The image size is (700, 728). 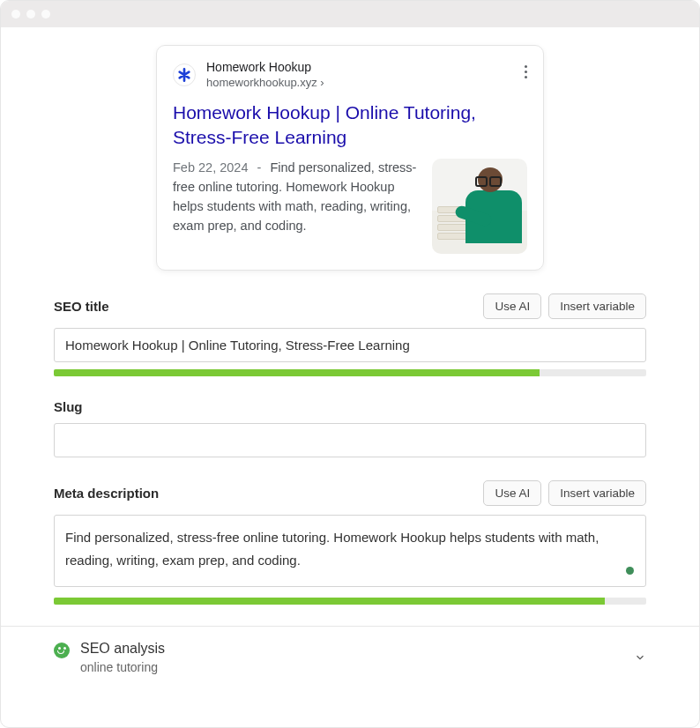 What do you see at coordinates (490, 181) in the screenshot?
I see `thumbnail-glasses-icon` at bounding box center [490, 181].